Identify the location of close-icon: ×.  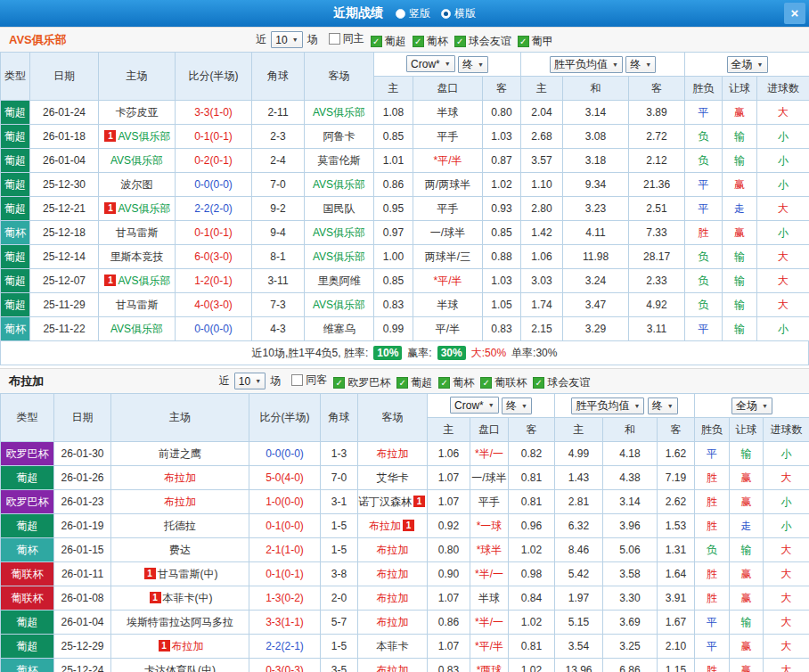
(795, 13).